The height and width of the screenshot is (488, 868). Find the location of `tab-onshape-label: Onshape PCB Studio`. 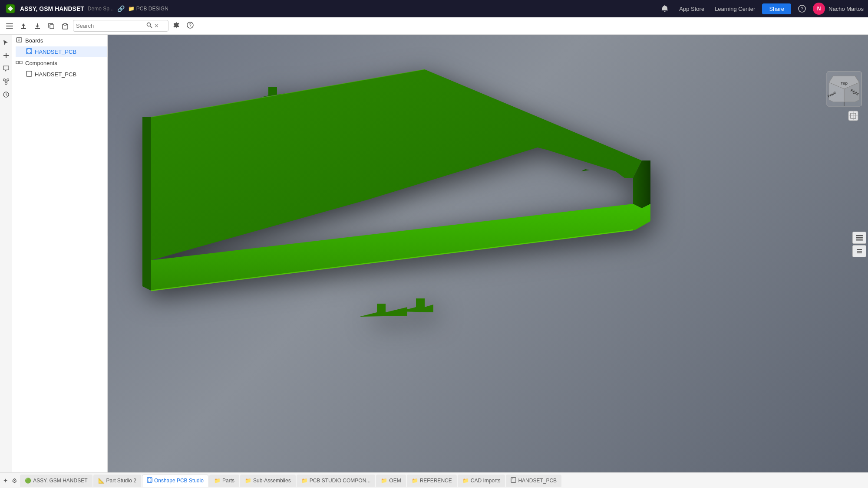

tab-onshape-label: Onshape PCB Studio is located at coordinates (179, 481).